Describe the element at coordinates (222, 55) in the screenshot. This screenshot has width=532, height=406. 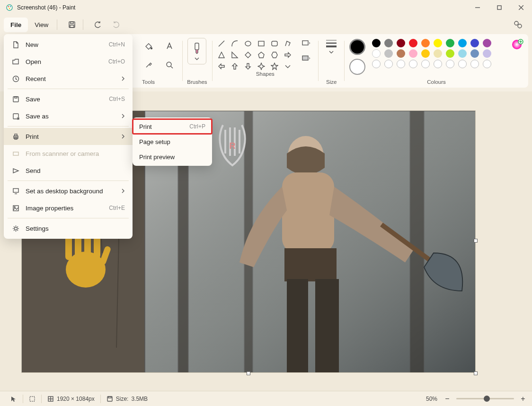
I see `shape-tri` at that location.